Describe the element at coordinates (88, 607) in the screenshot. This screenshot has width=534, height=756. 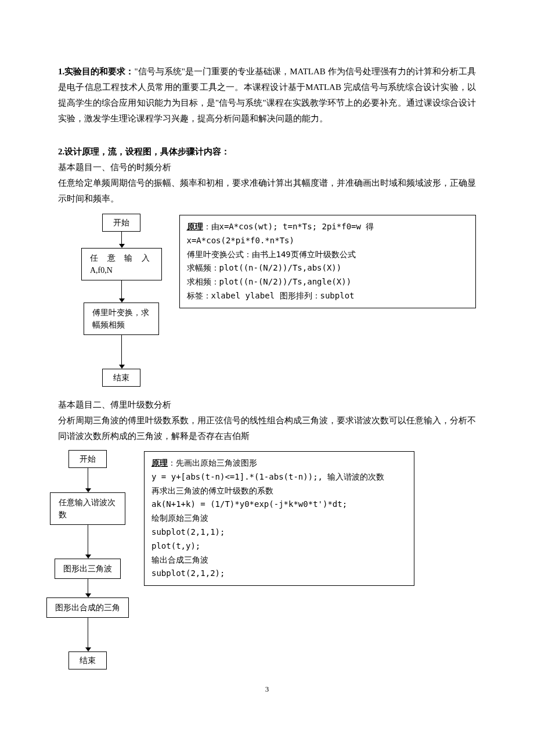
I see `fc2-draw-synth: 图形出合成的三角` at that location.